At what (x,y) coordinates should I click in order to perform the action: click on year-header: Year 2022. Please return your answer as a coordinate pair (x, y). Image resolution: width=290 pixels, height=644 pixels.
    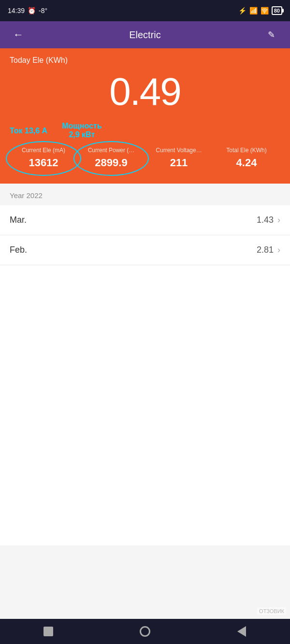
    Looking at the image, I should click on (145, 194).